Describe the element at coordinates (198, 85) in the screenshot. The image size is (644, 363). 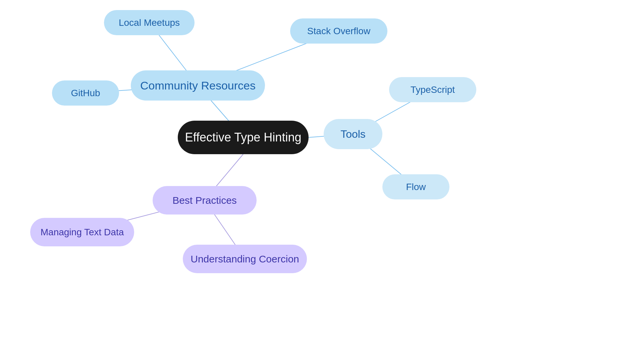
I see `community-resources-node: Community Resources` at that location.